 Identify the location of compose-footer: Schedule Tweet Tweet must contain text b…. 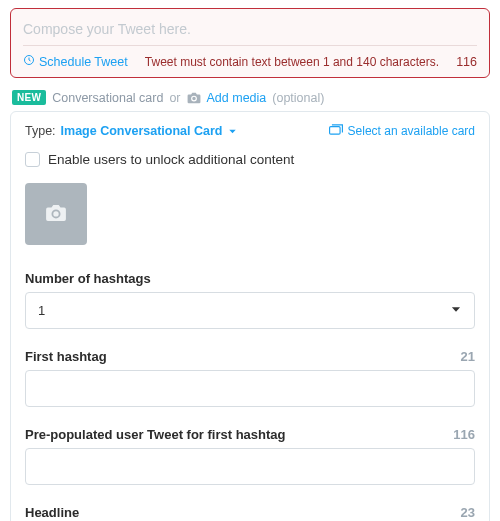
(250, 57).